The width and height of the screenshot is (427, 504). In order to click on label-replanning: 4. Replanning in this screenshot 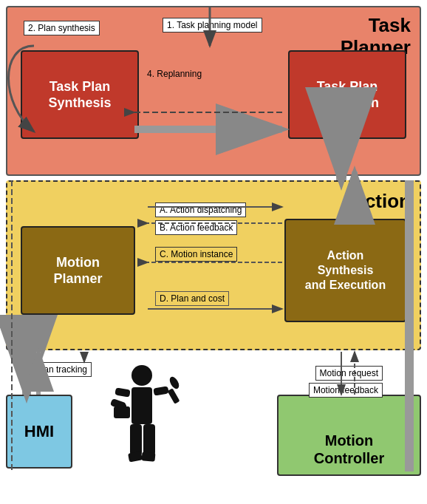, I will do `click(174, 74)`.